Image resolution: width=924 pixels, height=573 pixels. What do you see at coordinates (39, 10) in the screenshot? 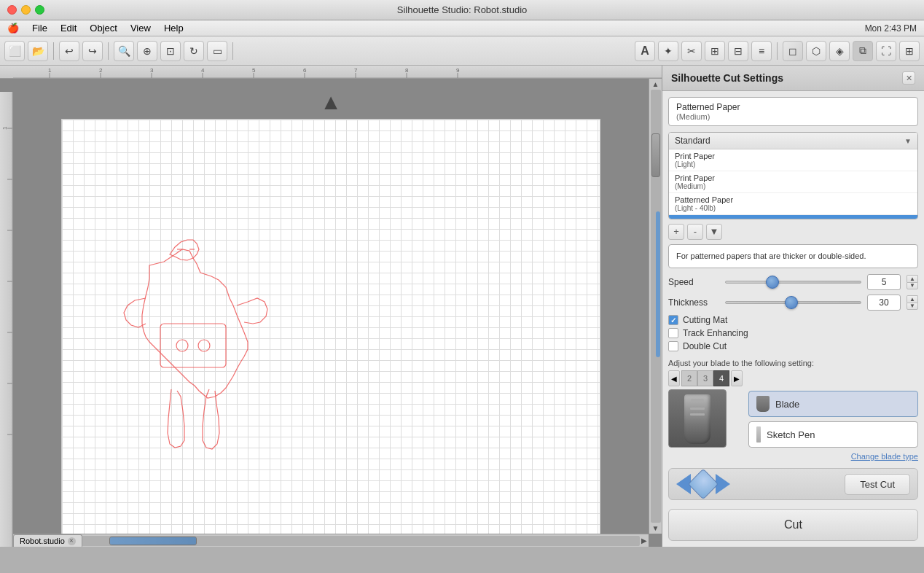
I see `maximize-window-btn` at bounding box center [39, 10].